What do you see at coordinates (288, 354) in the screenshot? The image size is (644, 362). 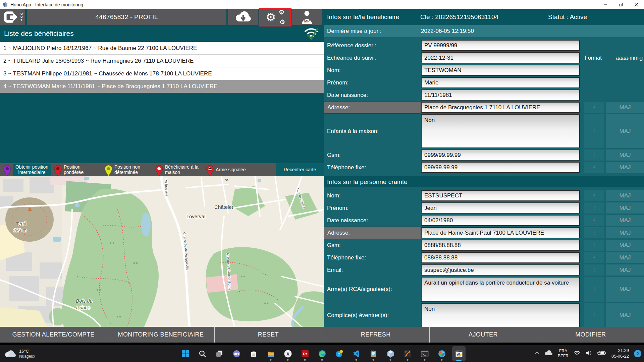 I see `appcircle-taskbar-icon` at bounding box center [288, 354].